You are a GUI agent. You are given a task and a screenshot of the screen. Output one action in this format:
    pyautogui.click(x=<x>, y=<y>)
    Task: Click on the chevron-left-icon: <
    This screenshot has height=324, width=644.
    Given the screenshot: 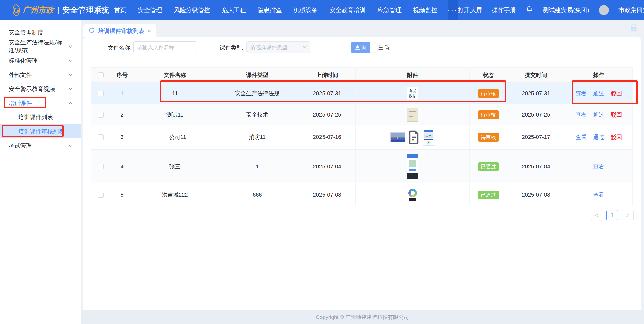 What is the action you would take?
    pyautogui.click(x=597, y=215)
    